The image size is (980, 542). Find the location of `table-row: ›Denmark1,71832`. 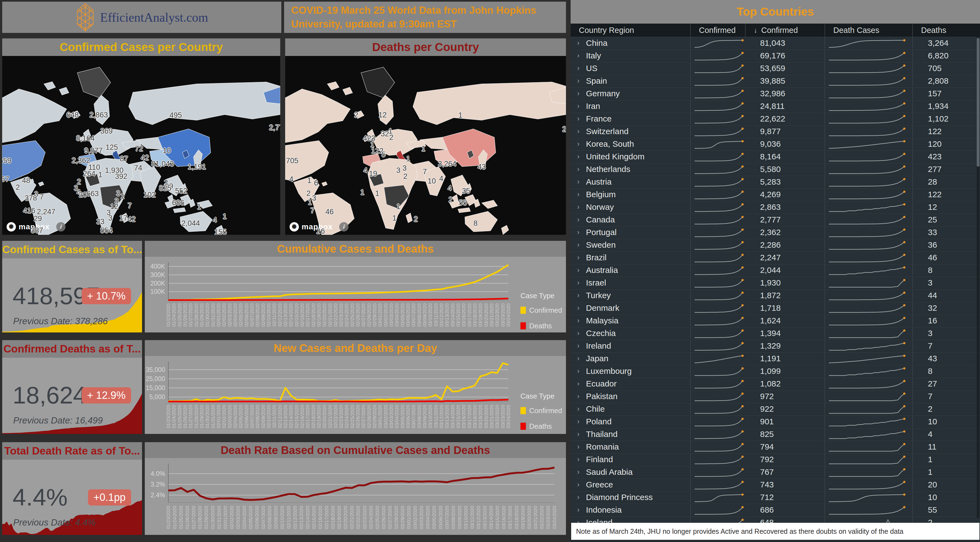

table-row: ›Denmark1,71832 is located at coordinates (775, 308).